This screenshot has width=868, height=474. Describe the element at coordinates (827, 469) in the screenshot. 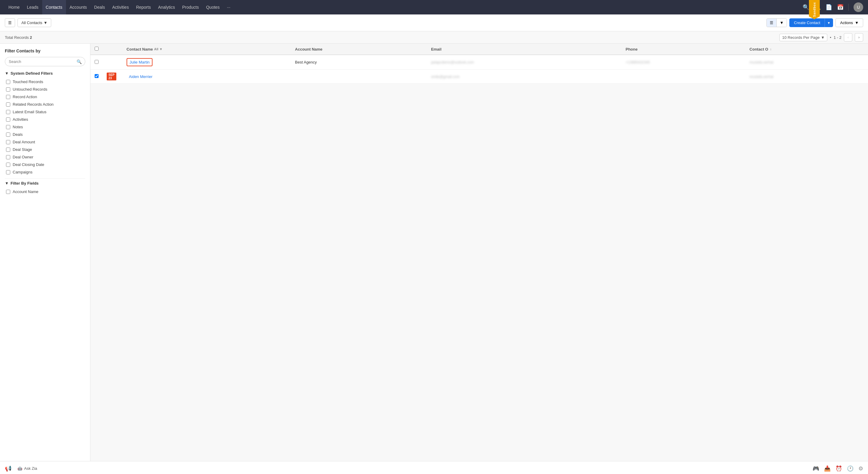

I see `download-icon: 📥` at that location.